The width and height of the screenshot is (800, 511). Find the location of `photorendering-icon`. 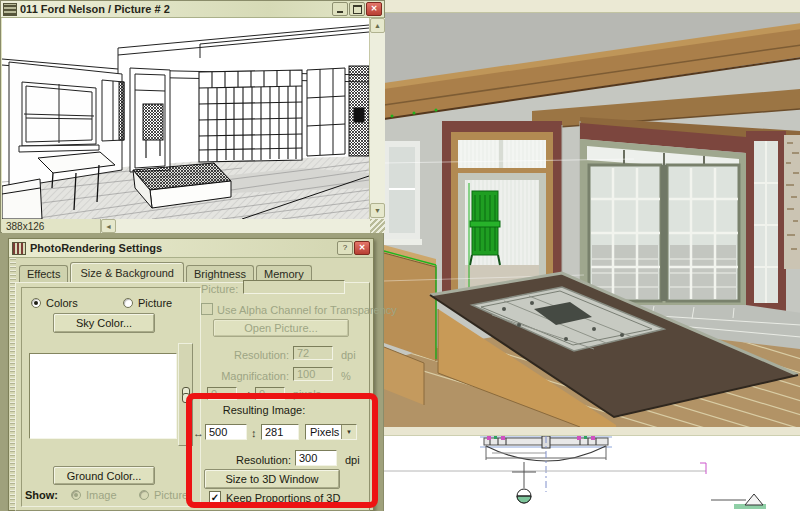

photorendering-icon is located at coordinates (19, 248).